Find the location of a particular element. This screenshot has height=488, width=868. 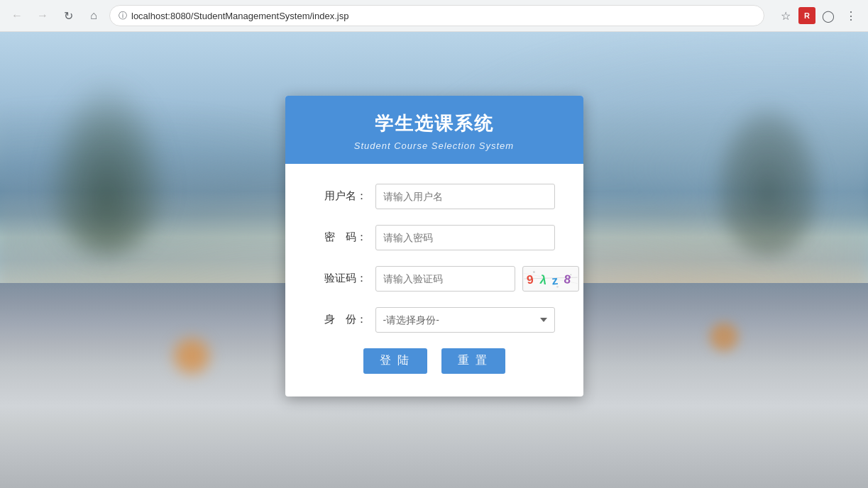

extension-icon: R is located at coordinates (807, 16).